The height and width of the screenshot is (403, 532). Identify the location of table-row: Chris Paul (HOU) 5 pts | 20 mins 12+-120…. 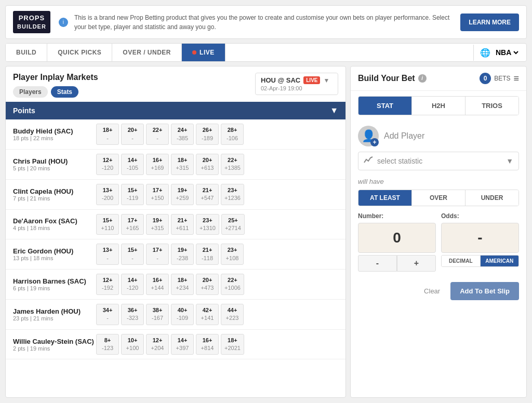
(176, 165).